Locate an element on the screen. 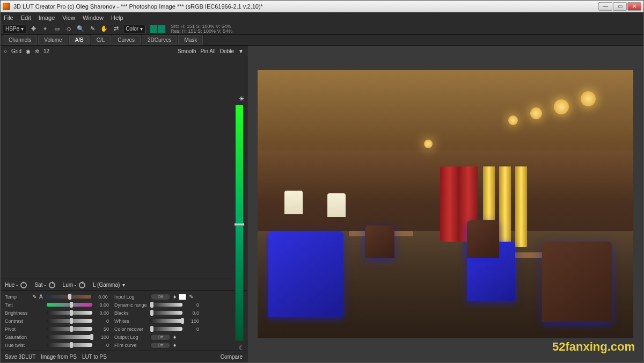 This screenshot has height=363, width=644. pivot-label: Pivot is located at coordinates (17, 329).